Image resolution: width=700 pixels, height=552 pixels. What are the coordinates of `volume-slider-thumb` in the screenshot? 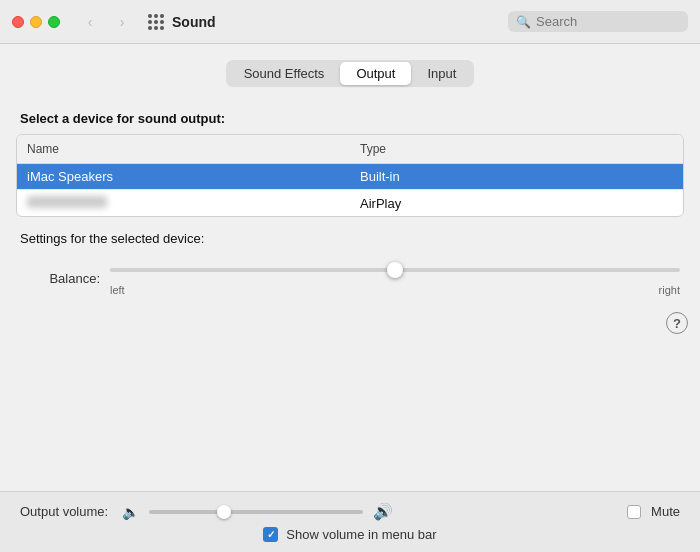 It's located at (224, 512).